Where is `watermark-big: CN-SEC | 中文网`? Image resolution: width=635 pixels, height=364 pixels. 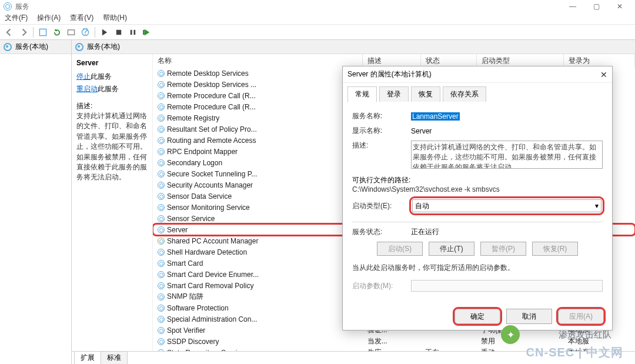
watermark-big: CN-SEC | 中文网 is located at coordinates (575, 353).